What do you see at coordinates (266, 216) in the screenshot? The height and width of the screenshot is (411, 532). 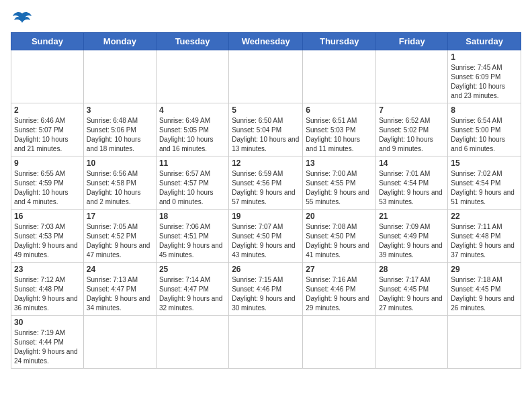 I see `day-number: 19` at bounding box center [266, 216].